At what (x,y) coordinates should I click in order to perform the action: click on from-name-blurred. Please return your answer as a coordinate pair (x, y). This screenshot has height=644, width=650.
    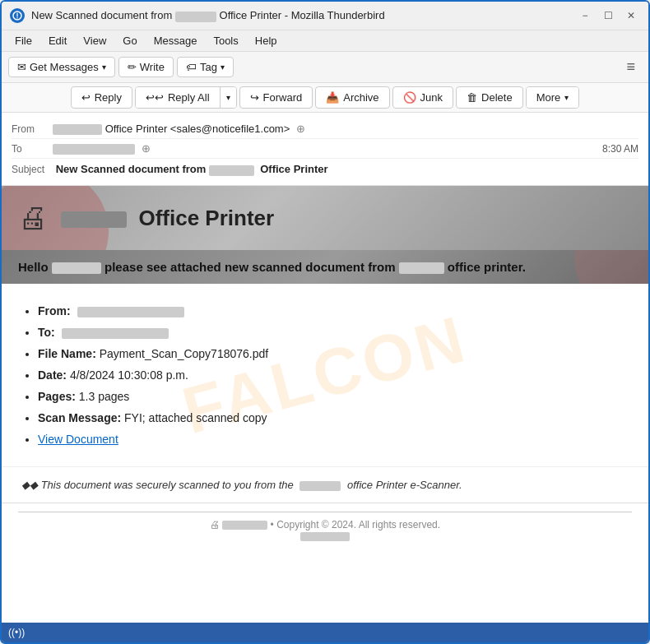
    Looking at the image, I should click on (77, 130).